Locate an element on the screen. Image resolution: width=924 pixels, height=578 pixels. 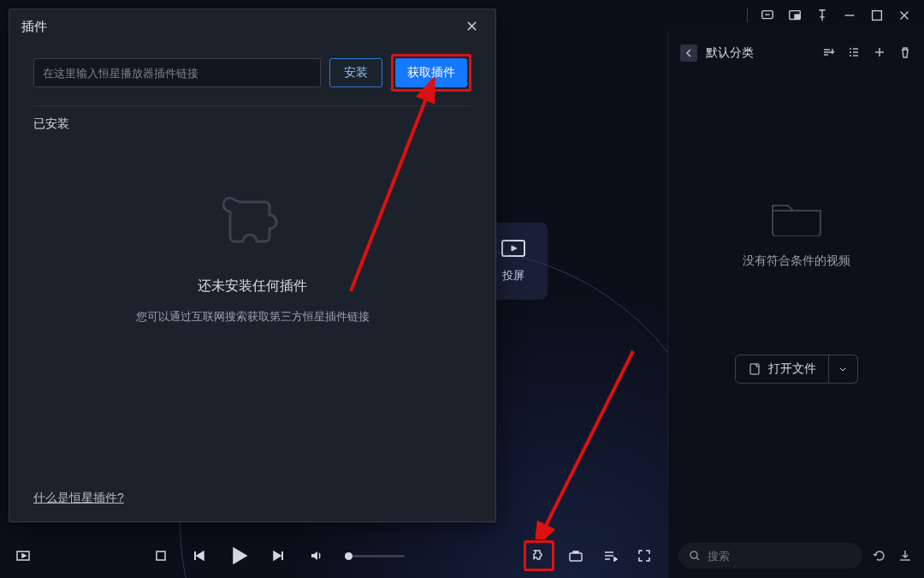
panel-header: 默认分类 is located at coordinates (796, 53).